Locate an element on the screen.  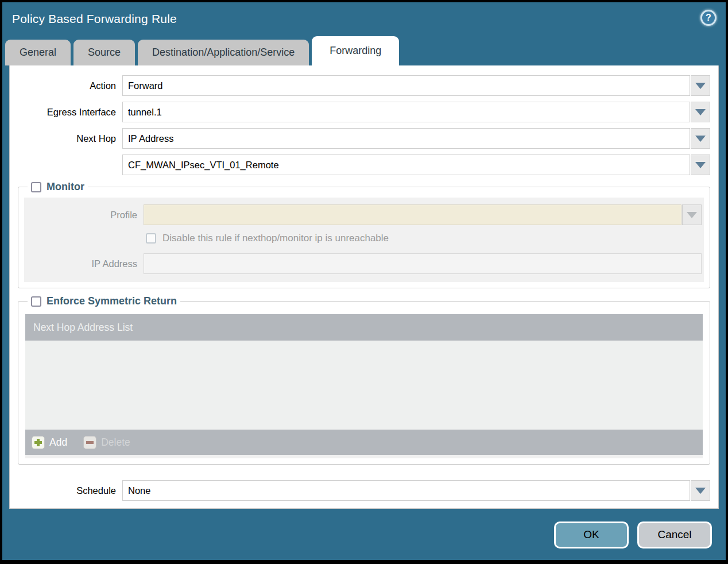
next-hop-address-row: CF_MWAN_IPsec_VTI_01_Remote is located at coordinates (360, 165).